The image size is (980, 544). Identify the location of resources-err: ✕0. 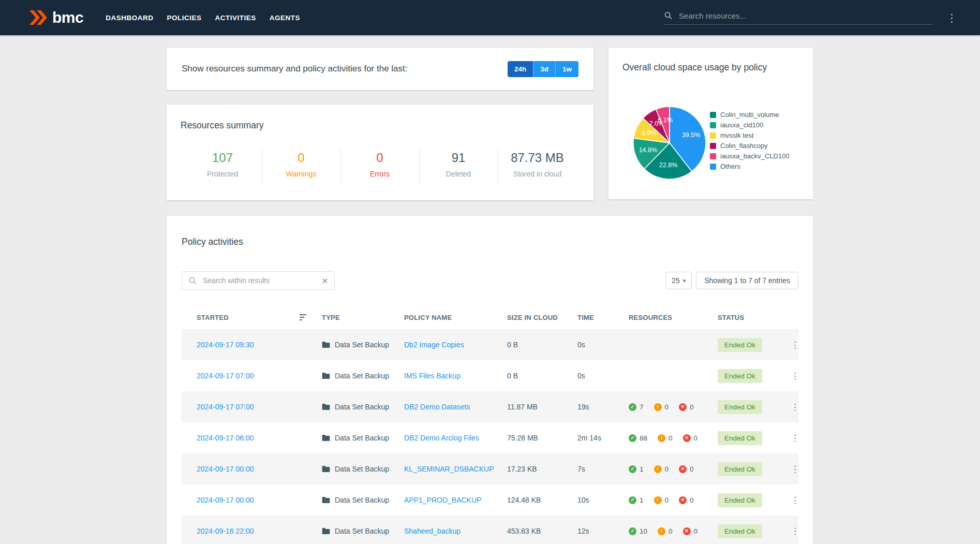
(690, 438).